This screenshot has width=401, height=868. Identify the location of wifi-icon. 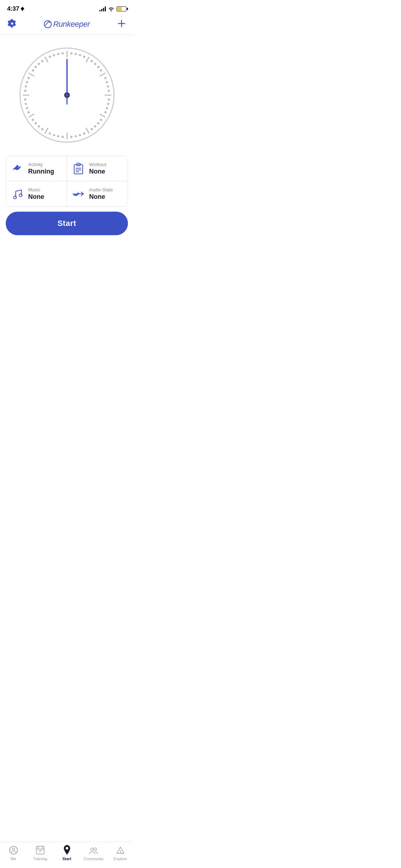
(111, 9).